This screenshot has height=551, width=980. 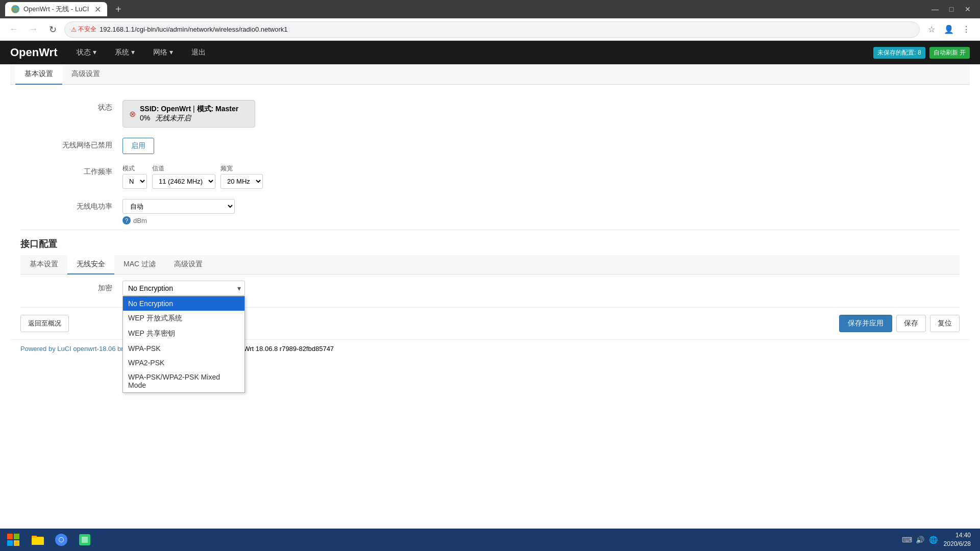 What do you see at coordinates (242, 168) in the screenshot?
I see `bandwidth-label: 频宽` at bounding box center [242, 168].